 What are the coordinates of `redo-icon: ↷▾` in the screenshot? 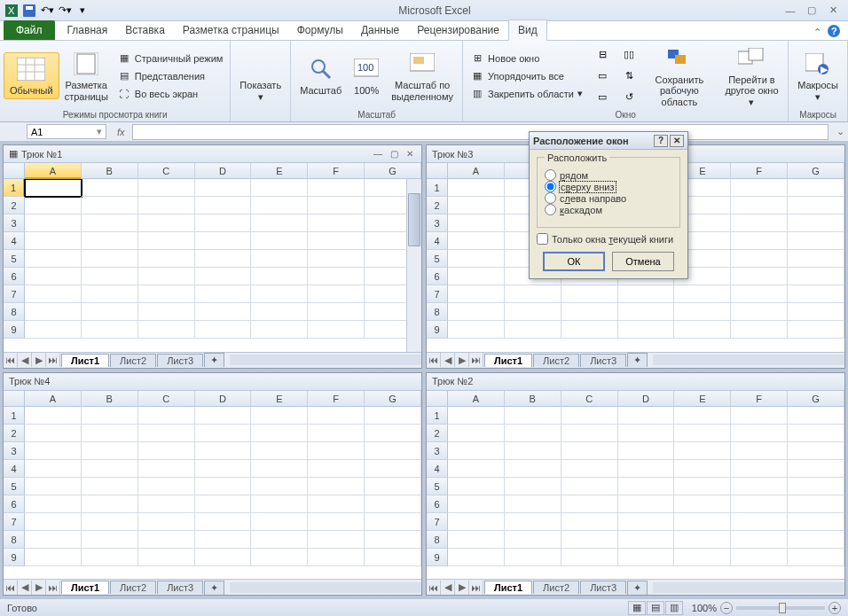 It's located at (65, 11).